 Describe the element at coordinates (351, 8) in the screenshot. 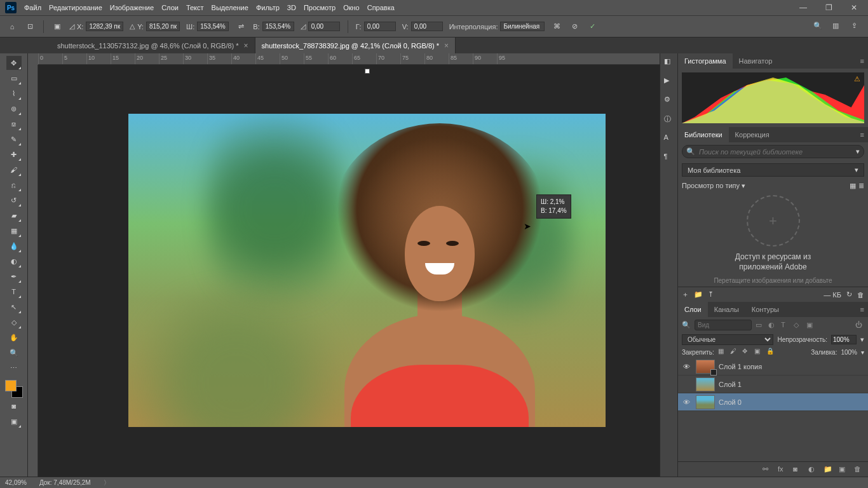

I see `menu-window: Окно` at that location.